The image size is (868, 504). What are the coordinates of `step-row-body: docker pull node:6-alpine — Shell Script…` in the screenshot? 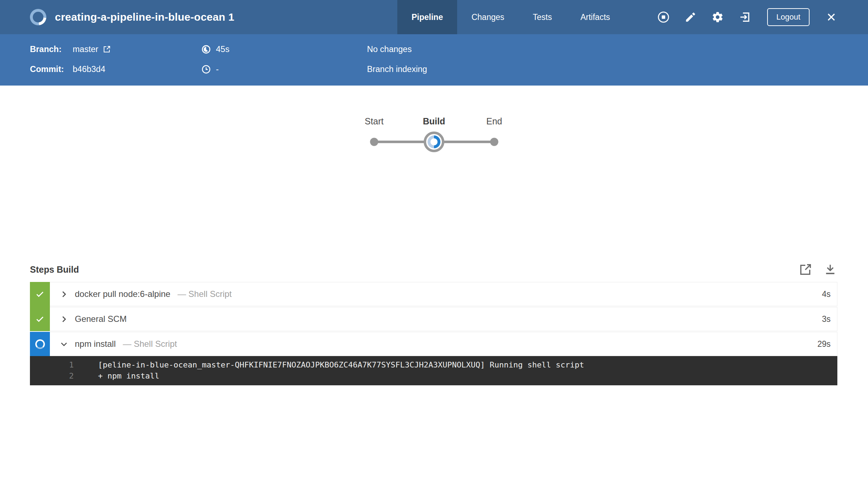 It's located at (444, 294).